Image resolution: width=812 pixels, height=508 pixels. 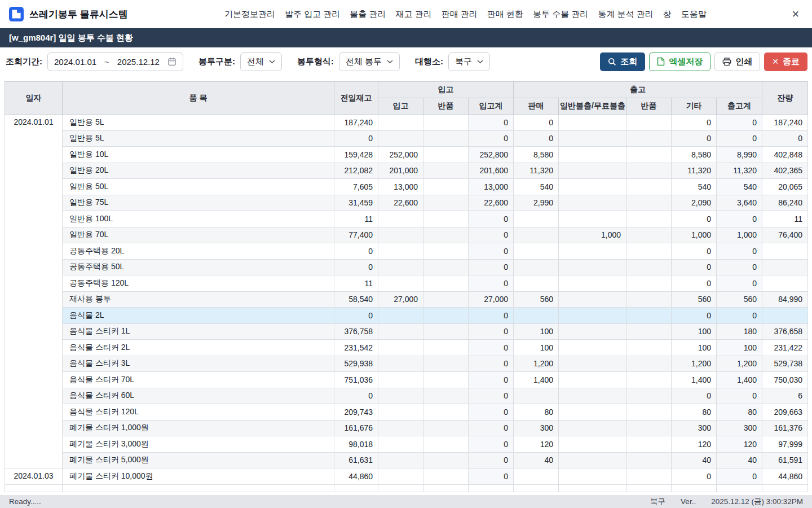 I want to click on menu-item-9: 도움말, so click(x=694, y=15).